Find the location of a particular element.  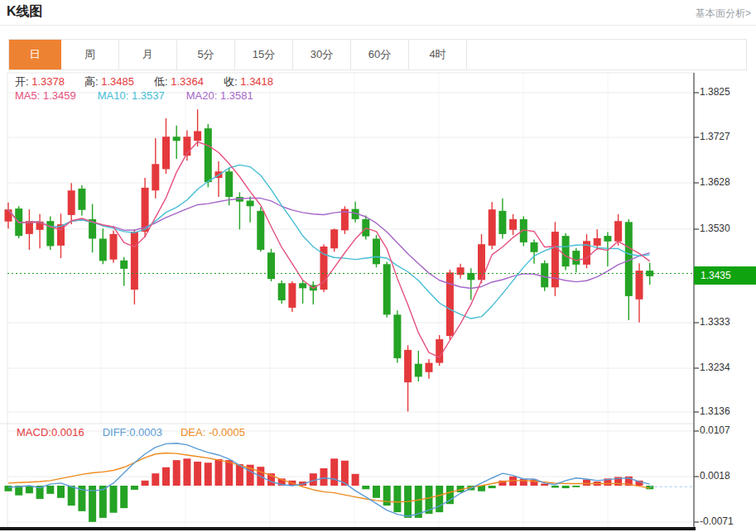

macd-tick-1: 0.0107 is located at coordinates (715, 430).